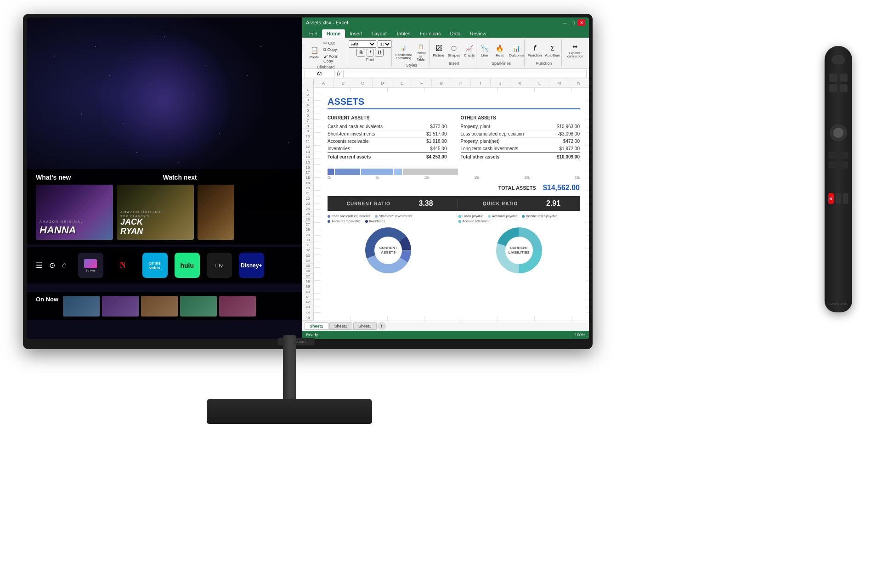 The height and width of the screenshot is (588, 882). Describe the element at coordinates (838, 160) in the screenshot. I see `remote-nav-buttons` at that location.